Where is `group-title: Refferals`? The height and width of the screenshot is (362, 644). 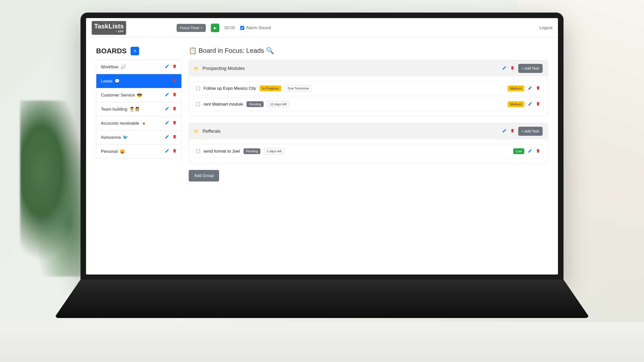
group-title: Refferals is located at coordinates (351, 131).